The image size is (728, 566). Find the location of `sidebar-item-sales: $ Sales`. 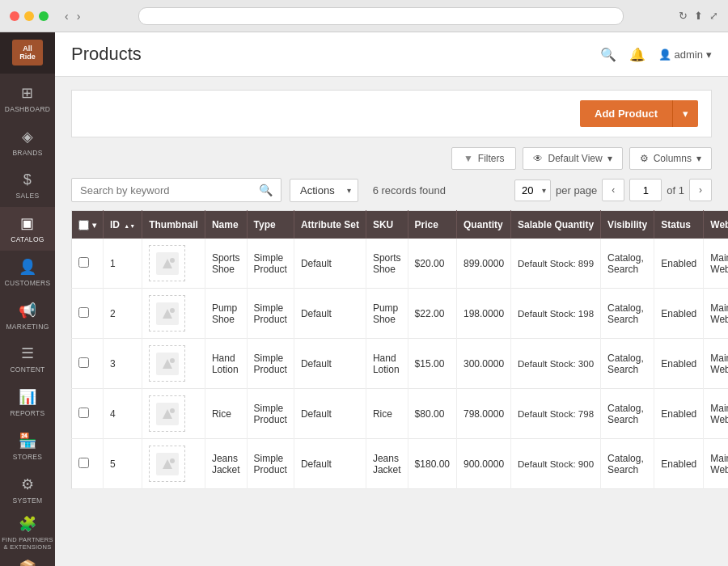

sidebar-item-sales: $ Sales is located at coordinates (28, 185).